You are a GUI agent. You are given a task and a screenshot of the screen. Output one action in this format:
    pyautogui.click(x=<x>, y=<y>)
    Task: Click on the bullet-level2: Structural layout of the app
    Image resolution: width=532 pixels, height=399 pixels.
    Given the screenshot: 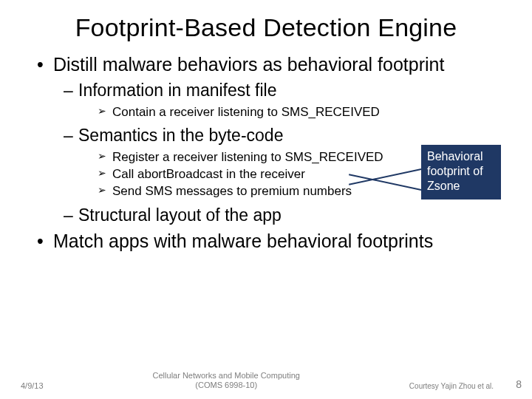 What is the action you would take?
    pyautogui.click(x=286, y=216)
    